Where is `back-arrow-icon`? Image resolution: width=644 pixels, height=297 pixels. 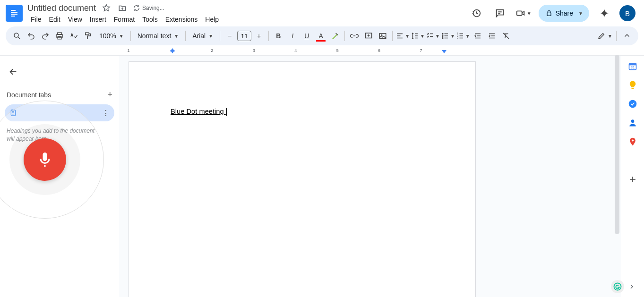
back-arrow-icon is located at coordinates (13, 72).